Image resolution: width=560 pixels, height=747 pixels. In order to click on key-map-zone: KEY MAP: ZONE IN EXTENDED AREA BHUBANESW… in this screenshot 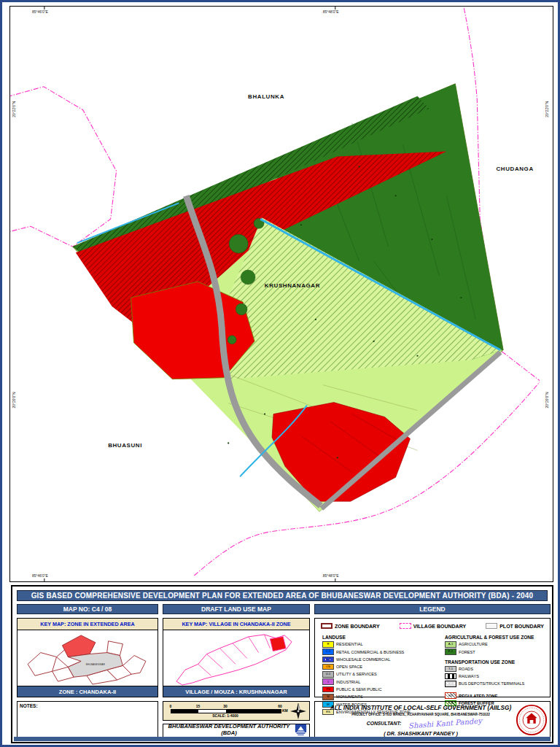, I will do `click(88, 658)`.